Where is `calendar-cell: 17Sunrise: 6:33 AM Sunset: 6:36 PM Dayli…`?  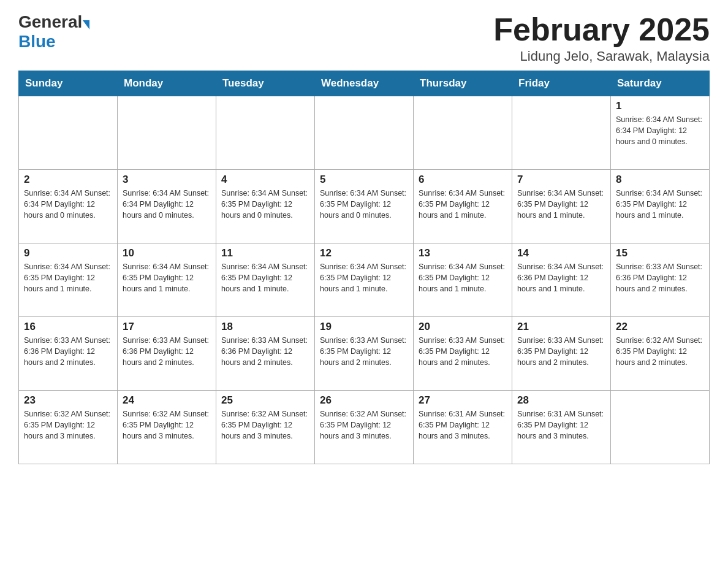
calendar-cell: 17Sunrise: 6:33 AM Sunset: 6:36 PM Dayli… is located at coordinates (167, 354).